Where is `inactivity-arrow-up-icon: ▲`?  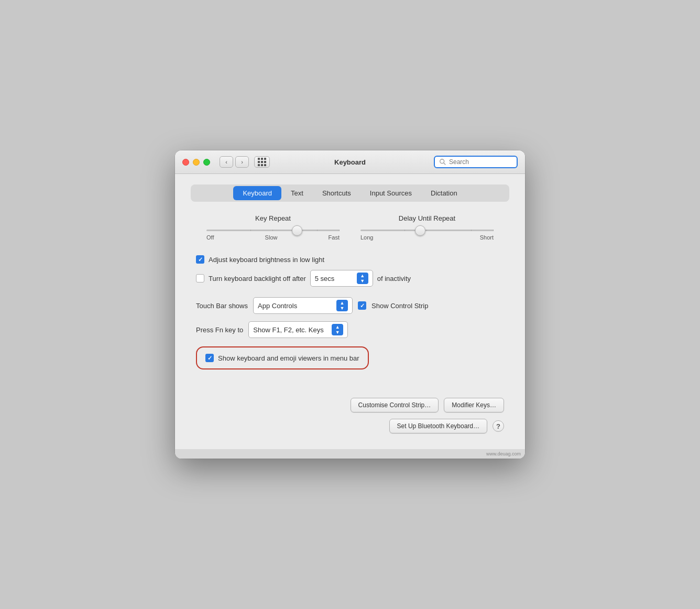 inactivity-arrow-up-icon: ▲ is located at coordinates (363, 276).